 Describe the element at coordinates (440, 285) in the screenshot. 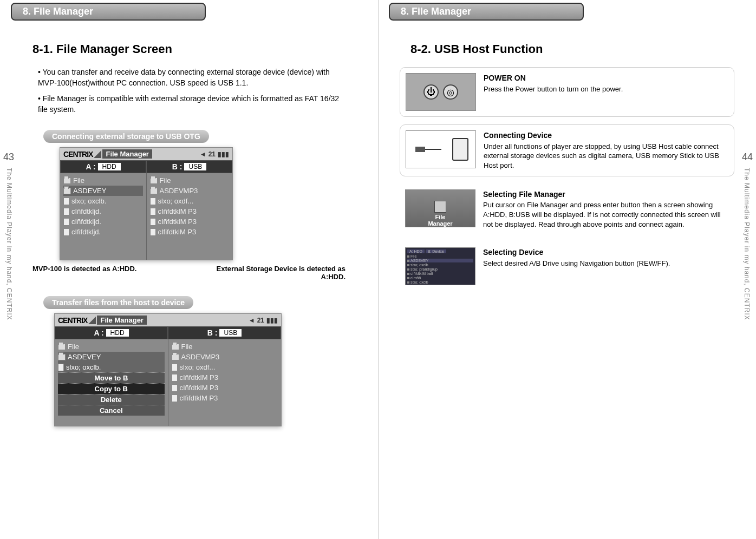

I see `mini-row: cIfifdtkl` at that location.